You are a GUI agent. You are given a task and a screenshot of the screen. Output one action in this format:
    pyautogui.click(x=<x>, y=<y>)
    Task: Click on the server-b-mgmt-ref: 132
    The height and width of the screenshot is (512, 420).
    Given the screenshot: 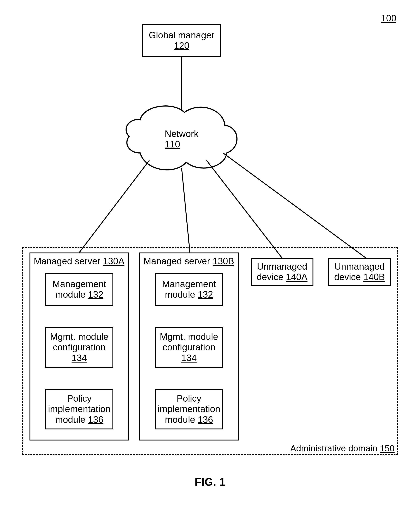 What is the action you would take?
    pyautogui.click(x=205, y=295)
    